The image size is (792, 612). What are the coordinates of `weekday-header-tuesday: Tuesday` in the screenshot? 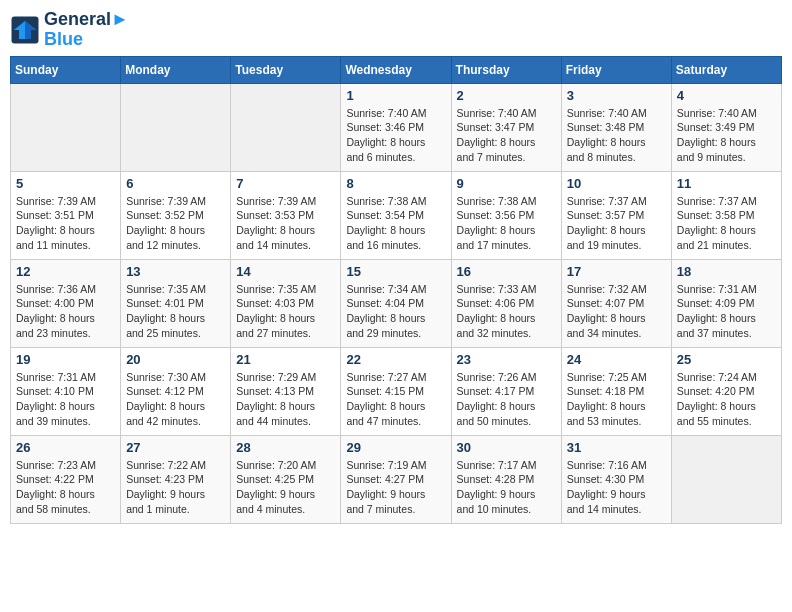 It's located at (286, 70).